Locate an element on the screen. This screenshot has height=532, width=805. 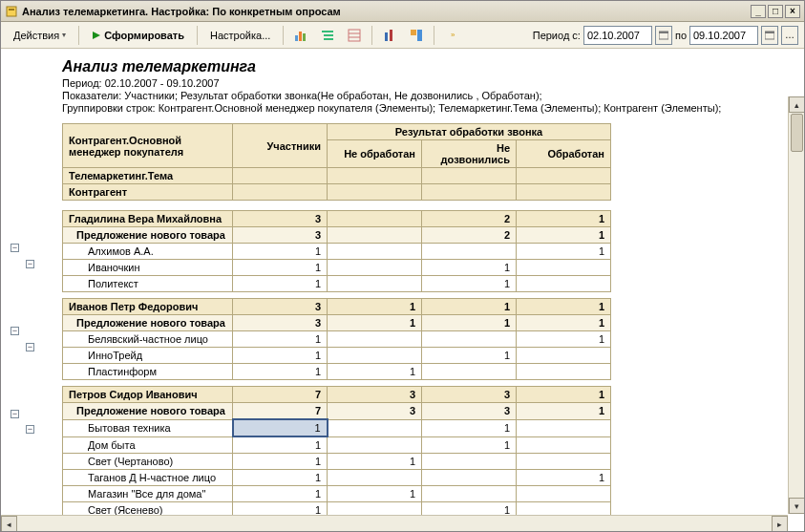
chart-column-icon-button is located at coordinates (390, 35).